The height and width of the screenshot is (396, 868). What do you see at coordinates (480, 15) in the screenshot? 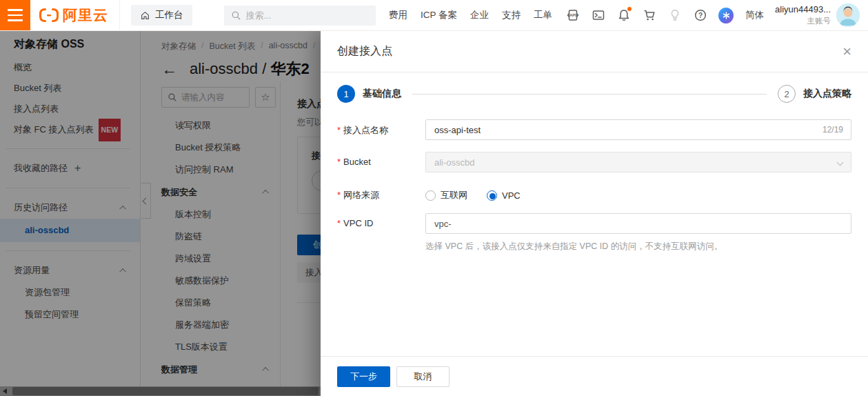
I see `nav-link-enterprise: 企业` at bounding box center [480, 15].